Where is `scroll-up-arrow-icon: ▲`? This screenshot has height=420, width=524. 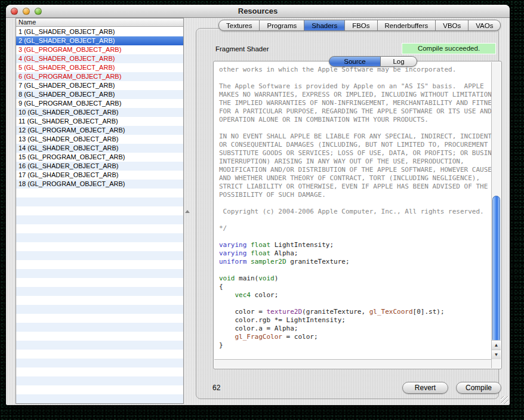 scroll-up-arrow-icon: ▲ is located at coordinates (497, 345).